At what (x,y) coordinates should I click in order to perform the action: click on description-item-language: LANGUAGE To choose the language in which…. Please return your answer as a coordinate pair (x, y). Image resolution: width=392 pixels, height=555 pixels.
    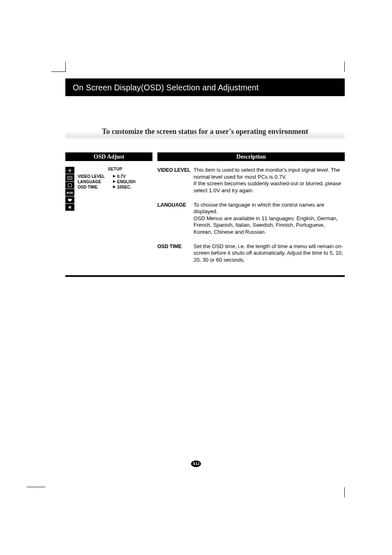
    Looking at the image, I should click on (251, 219).